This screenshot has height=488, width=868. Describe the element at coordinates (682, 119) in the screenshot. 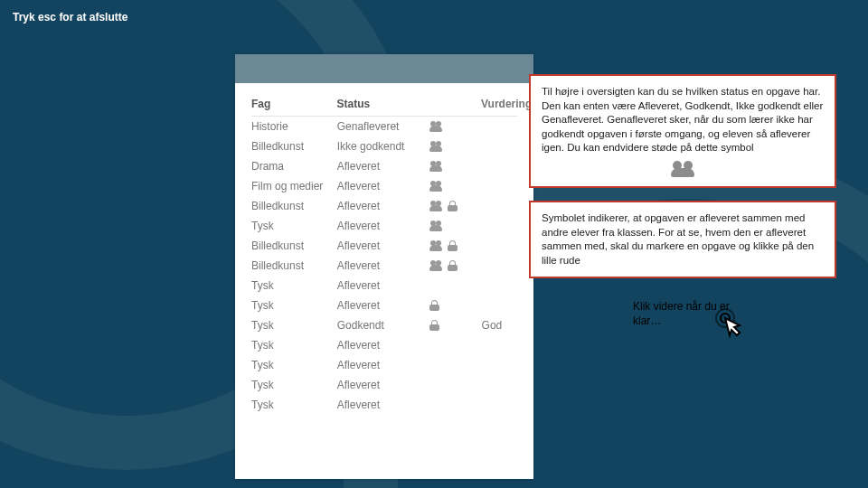

I see `callout-text: Til højre i oversigten kan du se hvilken…` at that location.